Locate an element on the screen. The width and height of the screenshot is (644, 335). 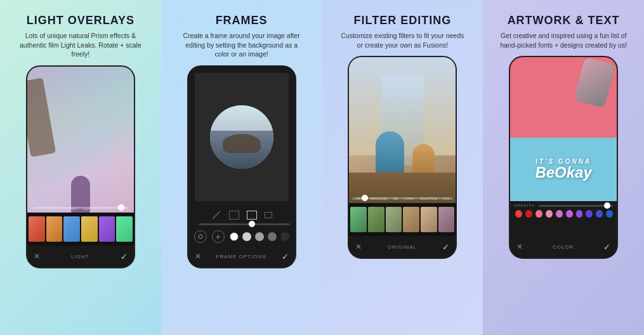
p3-film-strip is located at coordinates (402, 220).